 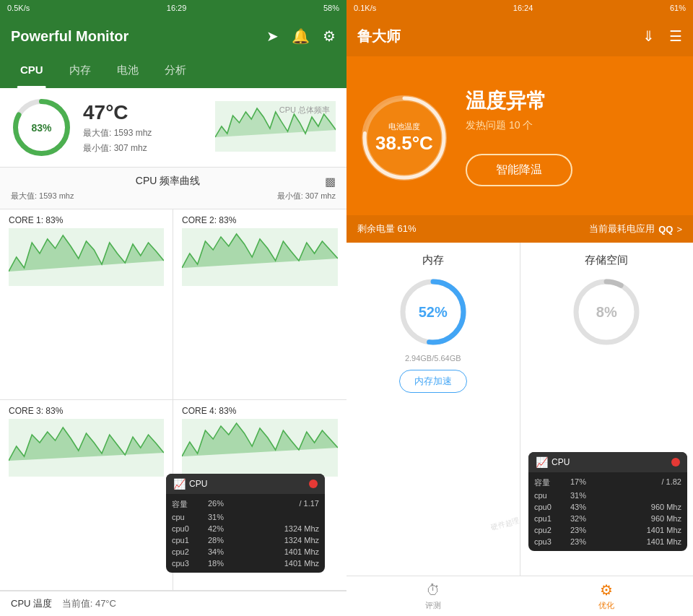 What do you see at coordinates (520, 229) in the screenshot?
I see `battery-footer: 剩余电量 61% 当前最耗电应用 QQ >` at bounding box center [520, 229].